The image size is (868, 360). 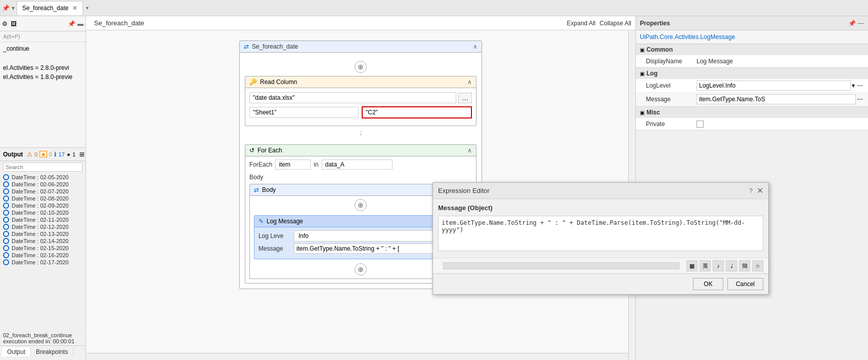 I want to click on properties-class-path: UiPath.Core.Activities.LogMessage, so click(x=752, y=37).